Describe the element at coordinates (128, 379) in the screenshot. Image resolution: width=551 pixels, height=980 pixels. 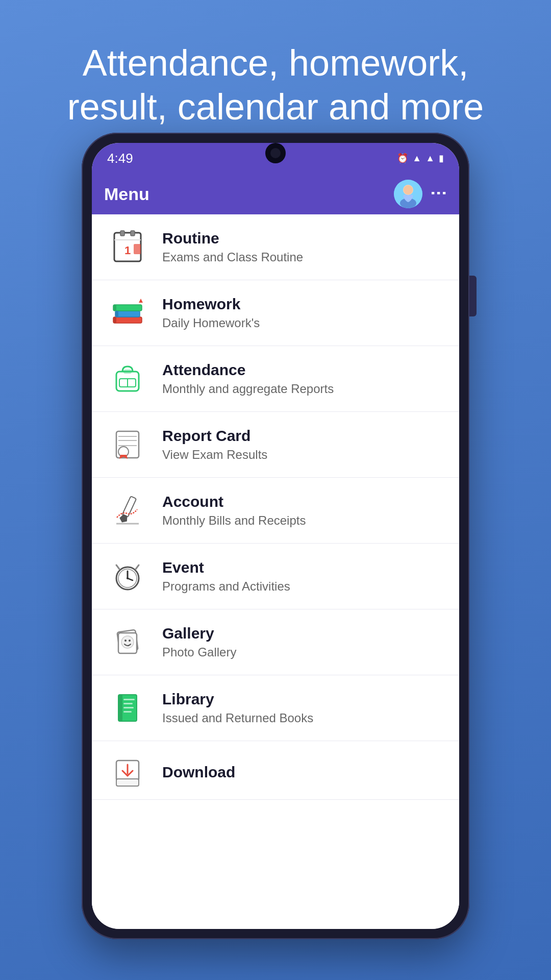
I see `attendance-icon` at that location.